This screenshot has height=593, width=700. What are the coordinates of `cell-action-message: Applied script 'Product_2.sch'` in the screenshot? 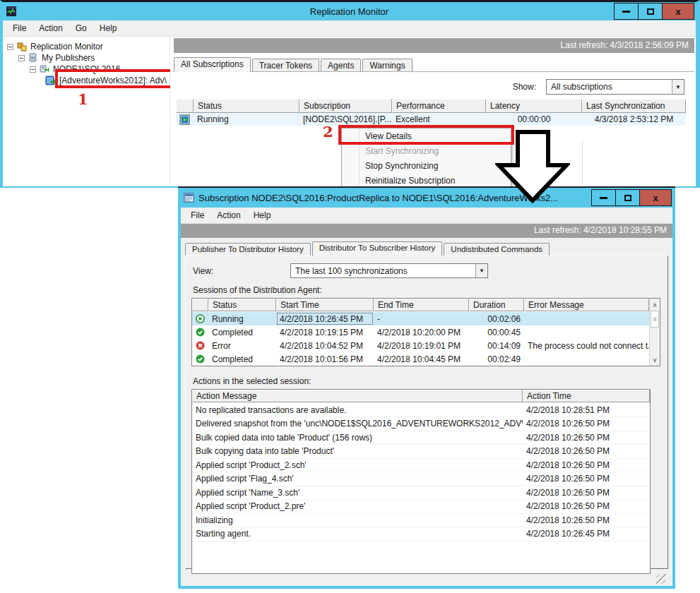 It's located at (357, 466).